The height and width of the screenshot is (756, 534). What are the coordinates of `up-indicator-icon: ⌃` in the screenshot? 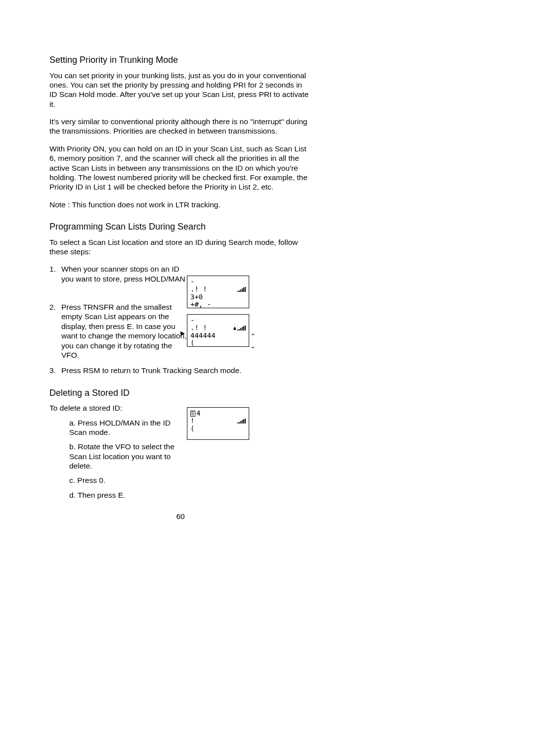 It's located at (253, 336).